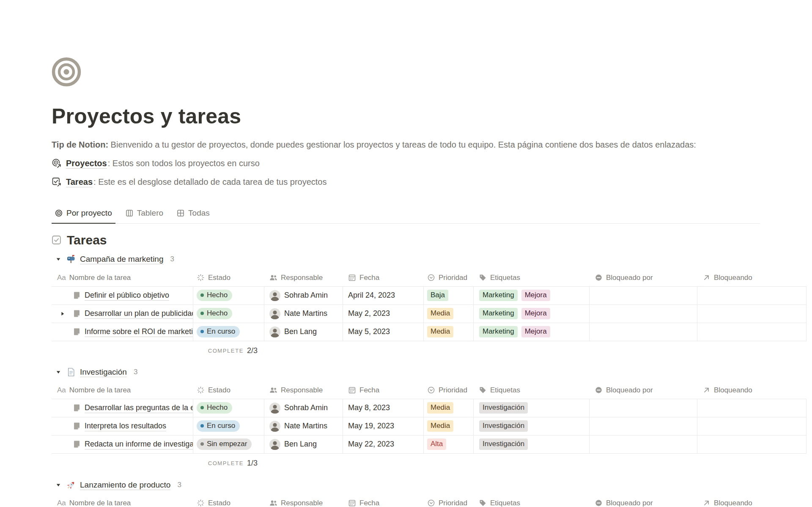  What do you see at coordinates (449, 296) in the screenshot?
I see `priority-cell: Baja` at bounding box center [449, 296].